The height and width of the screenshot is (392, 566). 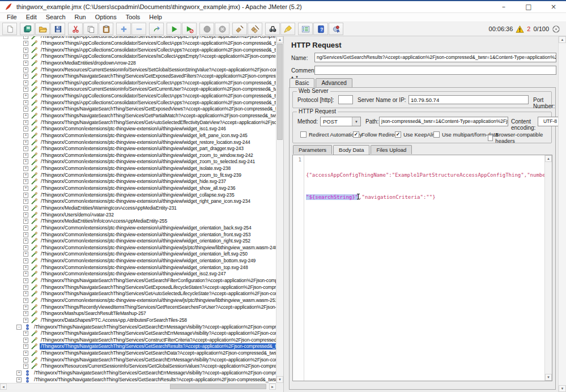 What do you see at coordinates (174, 29) in the screenshot?
I see `start-button` at bounding box center [174, 29].